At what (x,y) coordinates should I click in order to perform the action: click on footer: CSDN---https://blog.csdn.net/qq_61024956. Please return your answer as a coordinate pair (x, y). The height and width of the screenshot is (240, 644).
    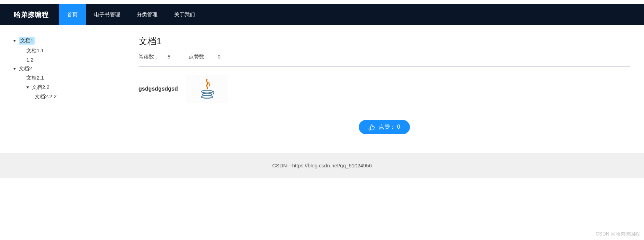
    Looking at the image, I should click on (322, 165).